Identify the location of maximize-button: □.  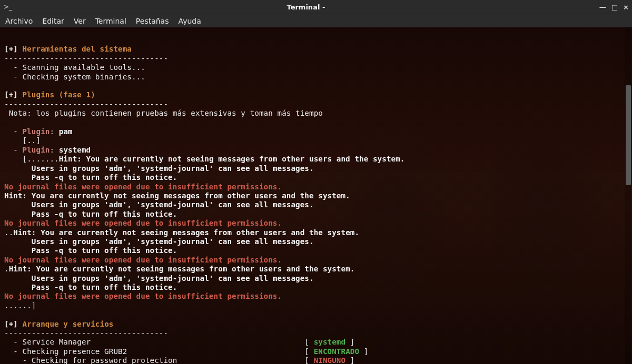
(615, 7).